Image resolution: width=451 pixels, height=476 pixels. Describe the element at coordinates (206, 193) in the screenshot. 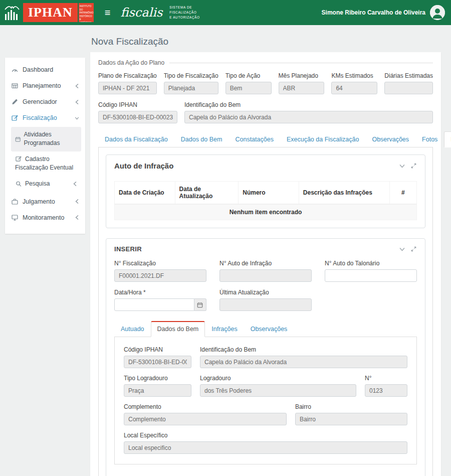

I see `col-data-atualizacao: Data de Atualização` at that location.